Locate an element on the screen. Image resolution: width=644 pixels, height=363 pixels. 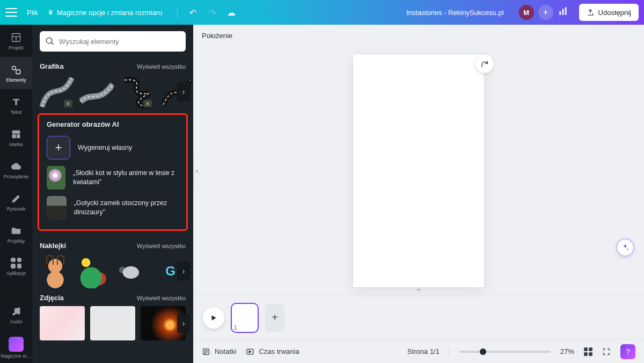
redo-icon: ↷ is located at coordinates (212, 13).